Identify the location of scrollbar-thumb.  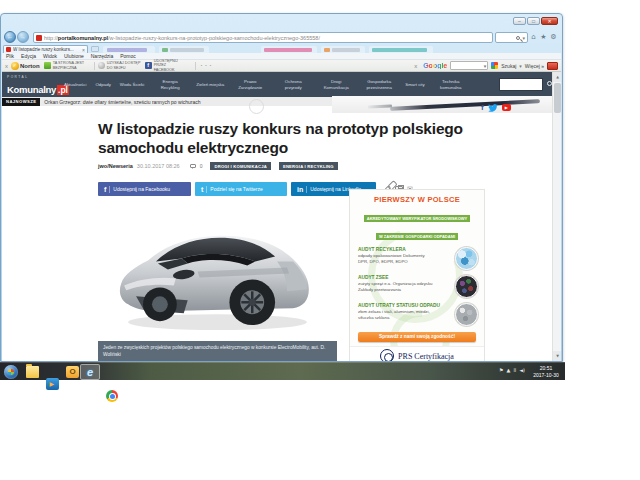
(558, 98).